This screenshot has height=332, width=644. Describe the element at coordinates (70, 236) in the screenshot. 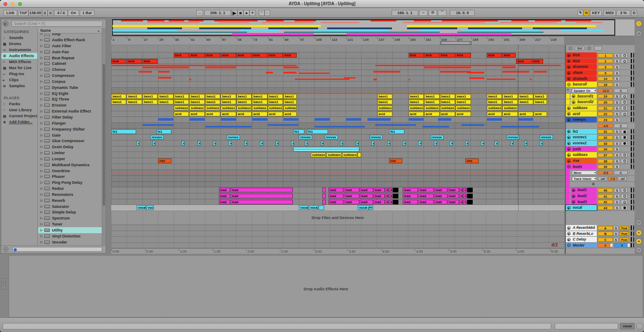

I see `device-item: ▷Vinyl Distortion` at that location.